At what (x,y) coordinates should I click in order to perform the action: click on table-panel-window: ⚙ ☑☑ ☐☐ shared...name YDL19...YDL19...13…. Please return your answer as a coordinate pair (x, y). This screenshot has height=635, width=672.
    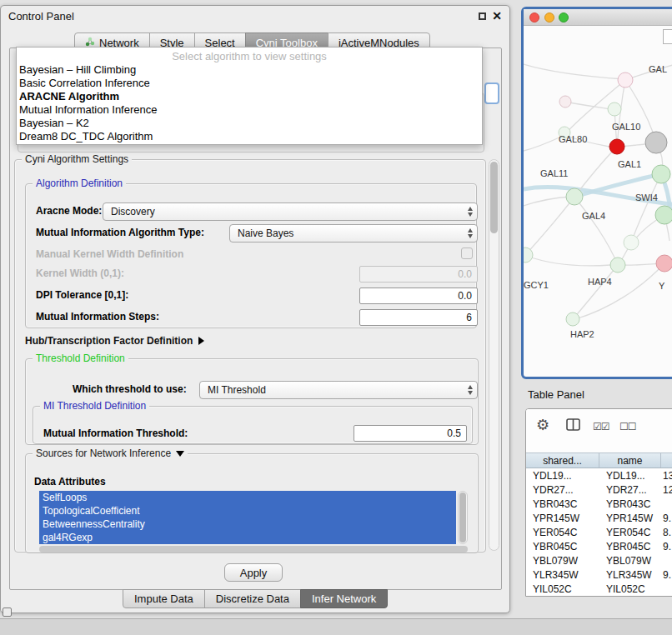
    Looking at the image, I should click on (599, 502).